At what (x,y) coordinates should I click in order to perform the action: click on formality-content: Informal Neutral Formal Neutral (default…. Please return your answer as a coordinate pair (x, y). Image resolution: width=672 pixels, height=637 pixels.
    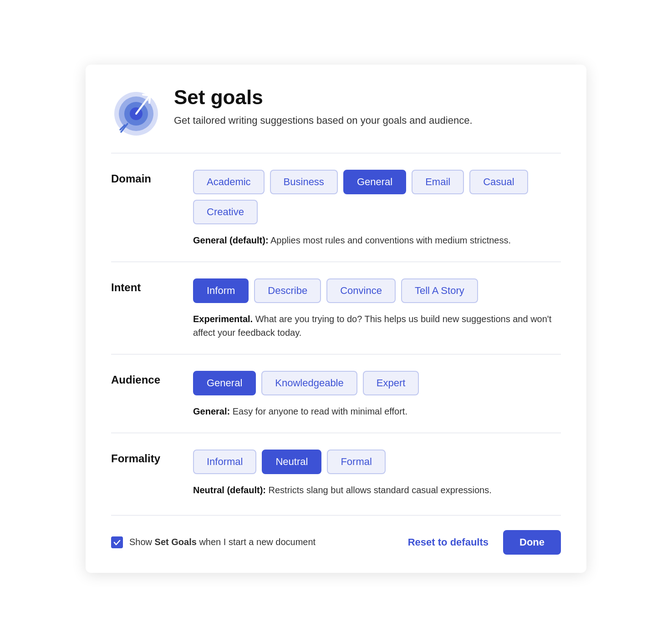
    Looking at the image, I should click on (377, 473).